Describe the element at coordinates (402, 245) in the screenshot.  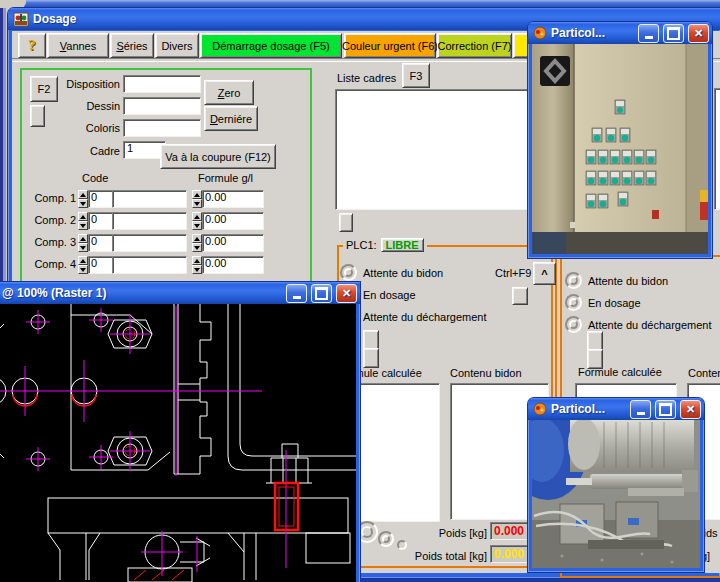
I see `plc1-status-badge: LIBRE` at that location.